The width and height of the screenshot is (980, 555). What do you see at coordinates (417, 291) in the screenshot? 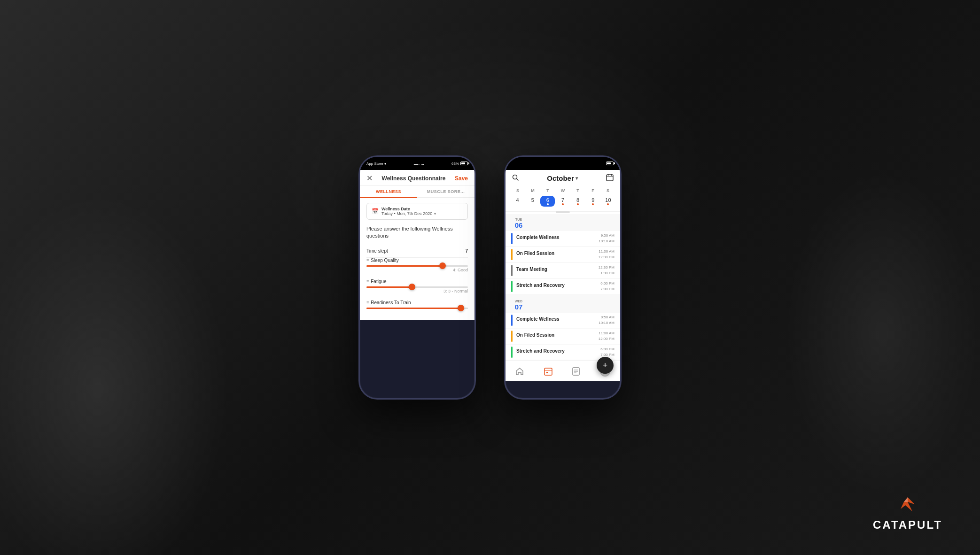
I see `fatigue-value: 3: 3 - Normal` at bounding box center [417, 291].